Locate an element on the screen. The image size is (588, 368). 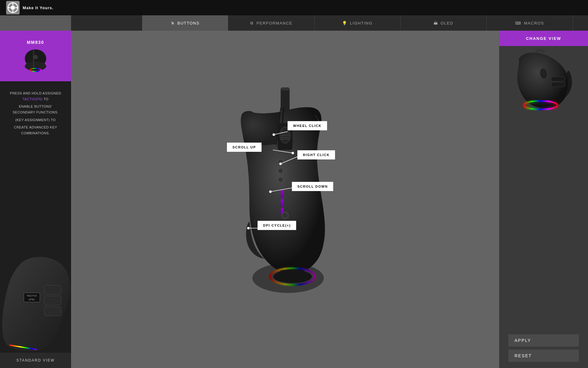
change-view-button: CHANGE VIEW is located at coordinates (544, 38).